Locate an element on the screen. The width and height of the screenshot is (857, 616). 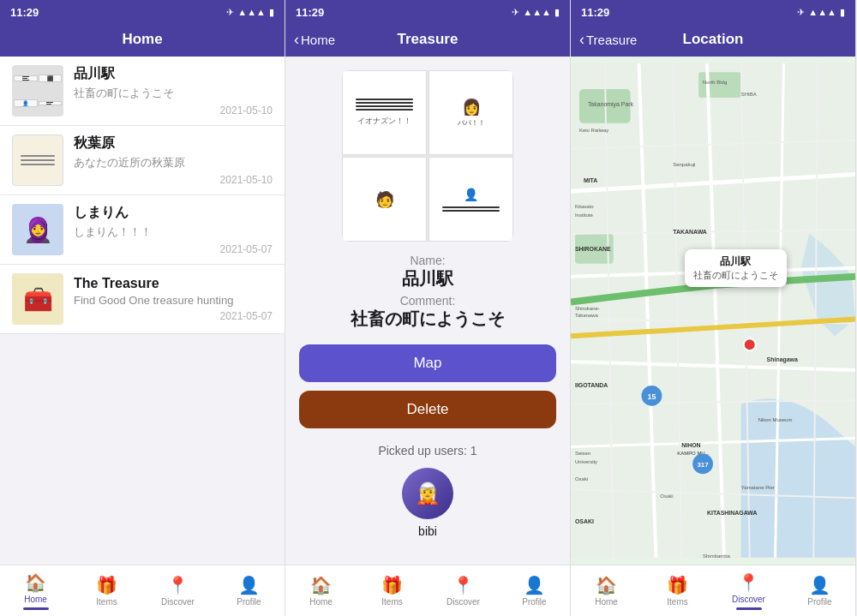
list-item: ⬛ 👤 品川駅 社畜の町にようこそ 2021-05-10 is located at coordinates (142, 91).